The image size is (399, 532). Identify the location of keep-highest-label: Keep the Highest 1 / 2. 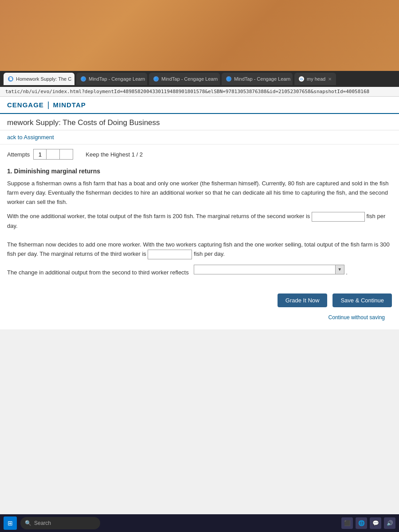
(114, 154).